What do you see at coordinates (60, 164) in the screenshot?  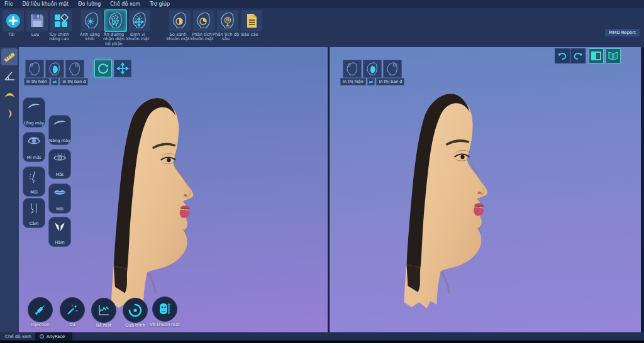 I see `feature-eye-button: Mắt` at bounding box center [60, 164].